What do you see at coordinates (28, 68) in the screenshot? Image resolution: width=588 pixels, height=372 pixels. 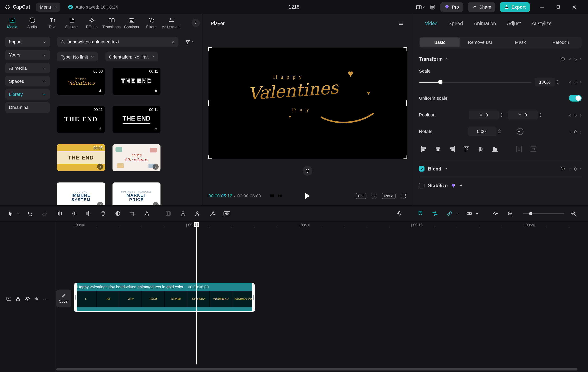 I see `sidebar-item-ai-media: AI media` at bounding box center [28, 68].